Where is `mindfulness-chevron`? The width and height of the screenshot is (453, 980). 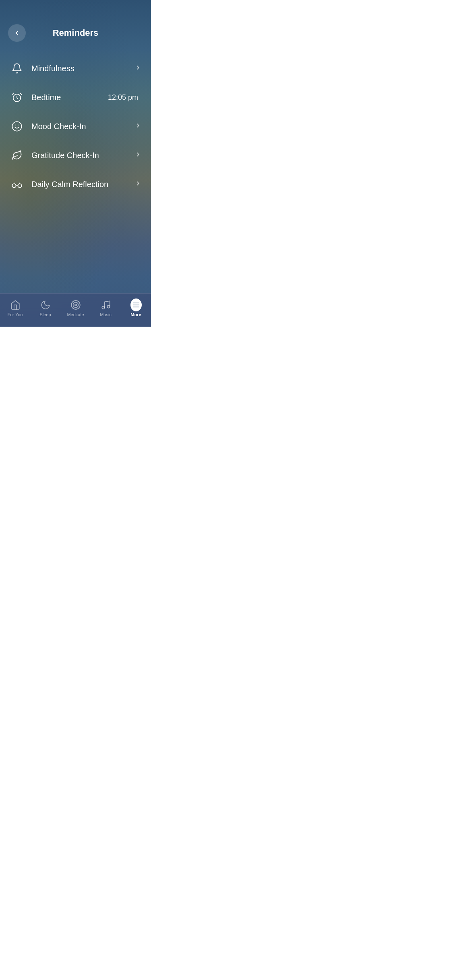 mindfulness-chevron is located at coordinates (138, 68).